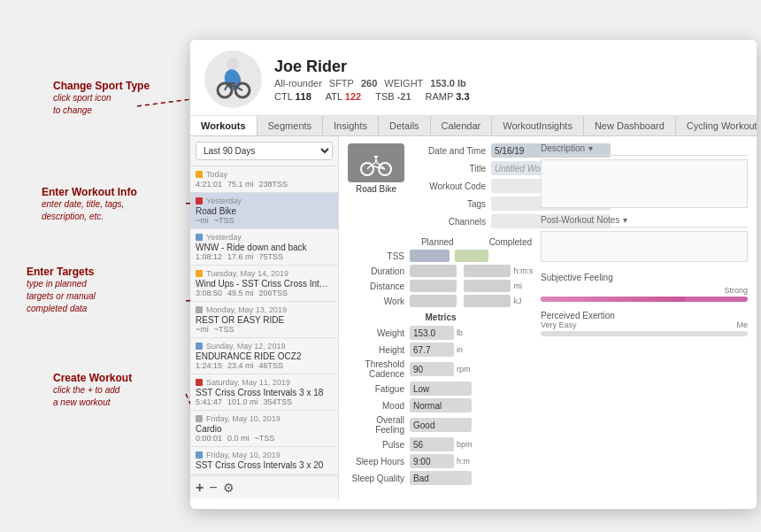 This screenshot has width=761, height=532. What do you see at coordinates (736, 290) in the screenshot?
I see `strong-label: Strong` at bounding box center [736, 290].